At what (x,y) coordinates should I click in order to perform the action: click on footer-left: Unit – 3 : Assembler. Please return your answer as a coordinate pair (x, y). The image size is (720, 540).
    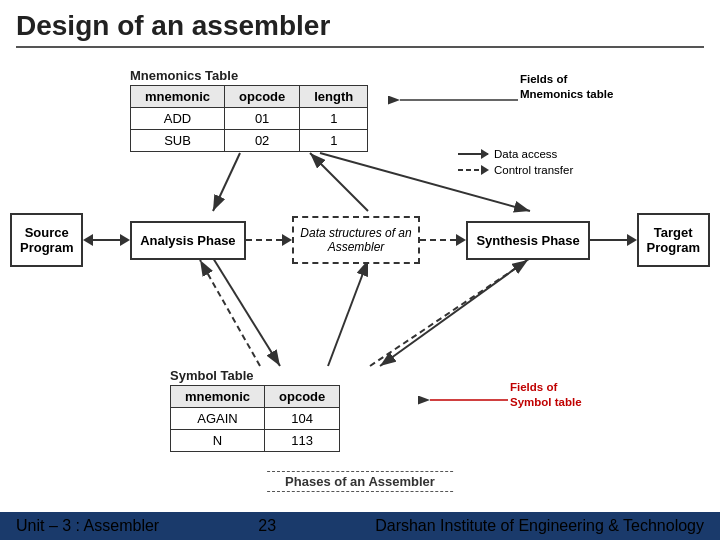
    Looking at the image, I should click on (88, 526).